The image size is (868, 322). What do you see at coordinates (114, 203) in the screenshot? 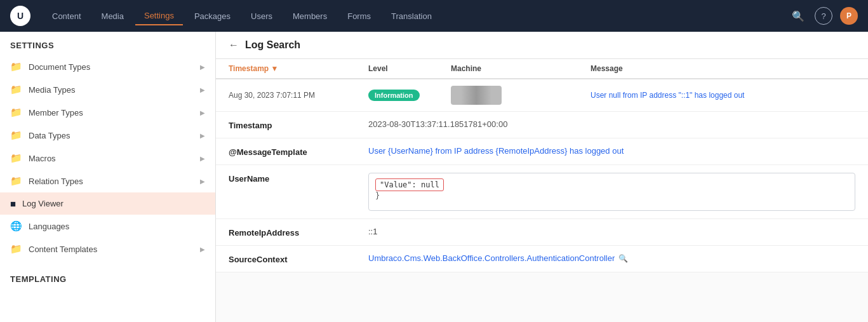
I see `sidebar-item-label: Log Viewer` at bounding box center [114, 203].